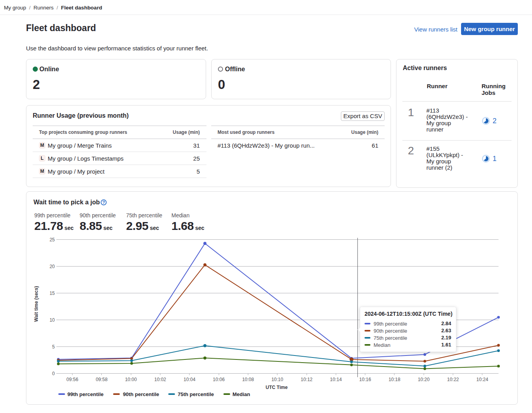  Describe the element at coordinates (453, 380) in the screenshot. I see `svg-text: 10:22` at that location.